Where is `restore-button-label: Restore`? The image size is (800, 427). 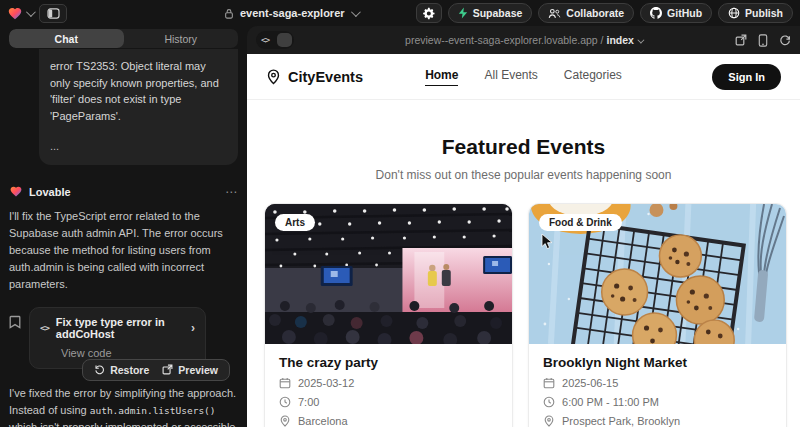
restore-button-label: Restore is located at coordinates (130, 370).